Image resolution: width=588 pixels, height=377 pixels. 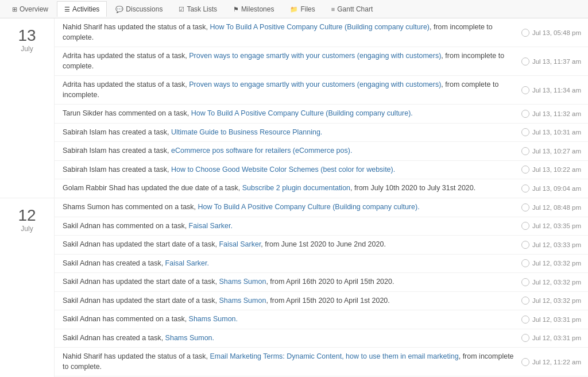 What do you see at coordinates (28, 287) in the screenshot?
I see `date-sidebar: 12July` at bounding box center [28, 287].